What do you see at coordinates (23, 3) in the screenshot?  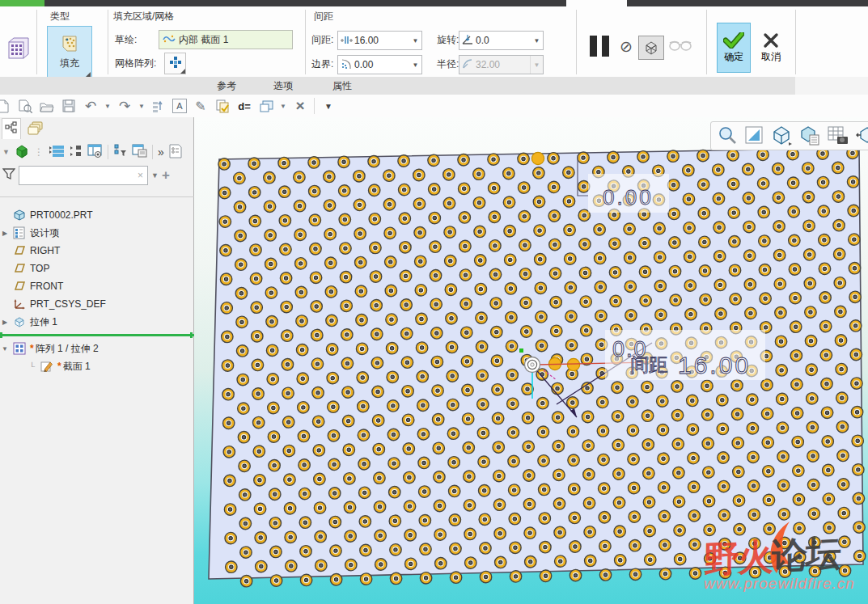 I see `file-menu-accent` at bounding box center [23, 3].